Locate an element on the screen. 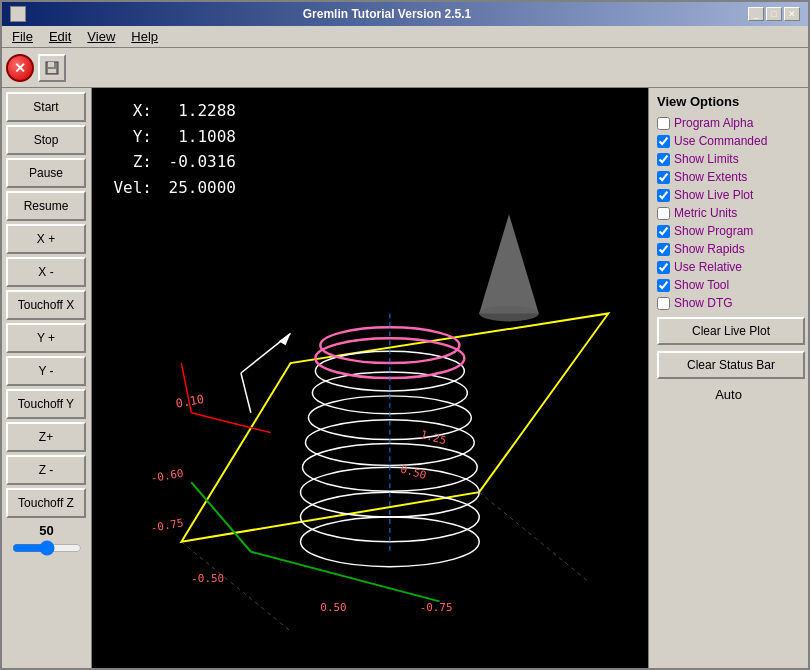  use-relative-label: Use Relative is located at coordinates (708, 267).